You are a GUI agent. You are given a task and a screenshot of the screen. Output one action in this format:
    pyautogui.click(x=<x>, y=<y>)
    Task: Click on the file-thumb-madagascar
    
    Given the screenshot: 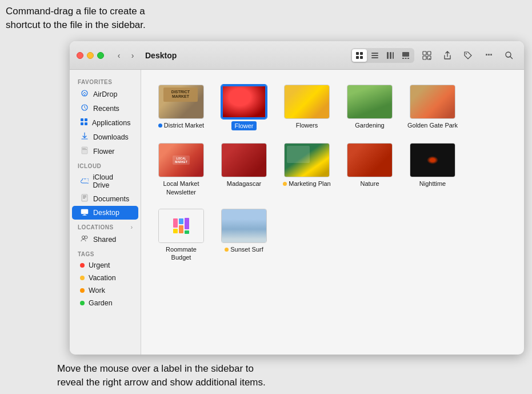 What is the action you would take?
    pyautogui.click(x=244, y=160)
    